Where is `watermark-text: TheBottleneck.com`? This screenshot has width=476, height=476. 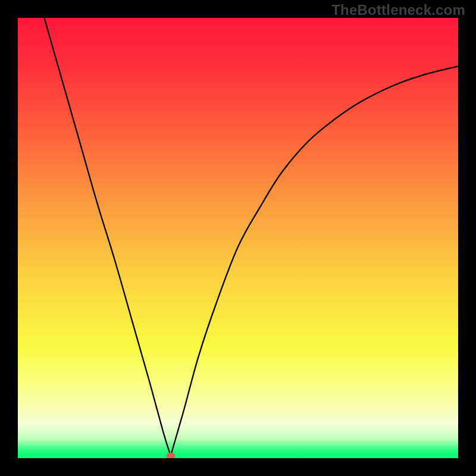
watermark-text: TheBottleneck.com is located at coordinates (399, 10).